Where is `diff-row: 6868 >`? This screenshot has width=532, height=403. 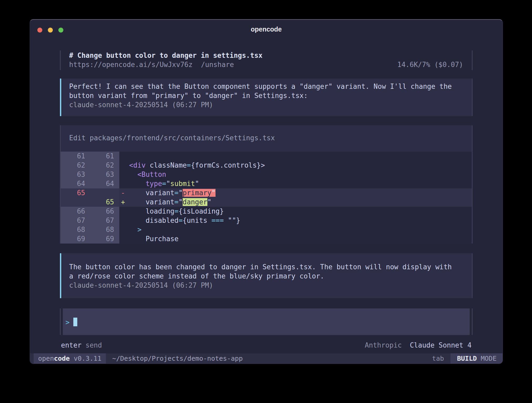 diff-row: 6868 > is located at coordinates (266, 230).